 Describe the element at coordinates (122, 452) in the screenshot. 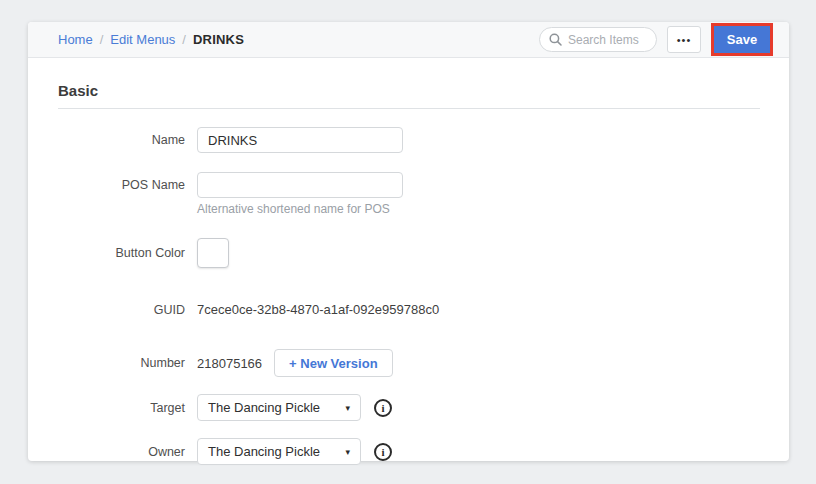

I see `owner-label: Owner` at that location.